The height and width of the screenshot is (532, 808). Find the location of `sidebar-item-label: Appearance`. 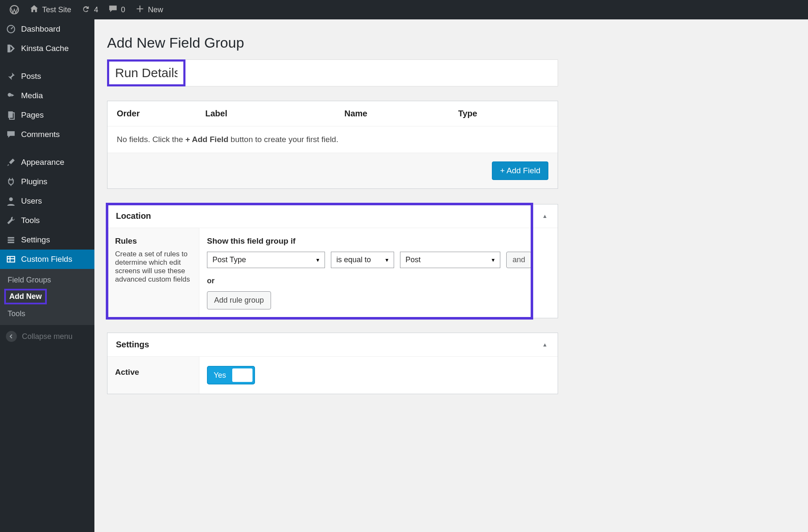

sidebar-item-label: Appearance is located at coordinates (43, 162).